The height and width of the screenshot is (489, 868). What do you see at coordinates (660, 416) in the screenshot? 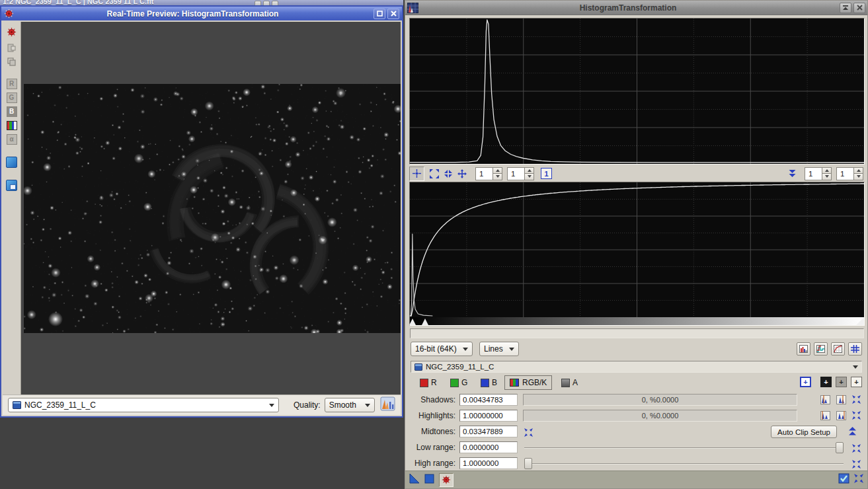
I see `highlights-clip-slider: 0, %0.0000` at bounding box center [660, 416].